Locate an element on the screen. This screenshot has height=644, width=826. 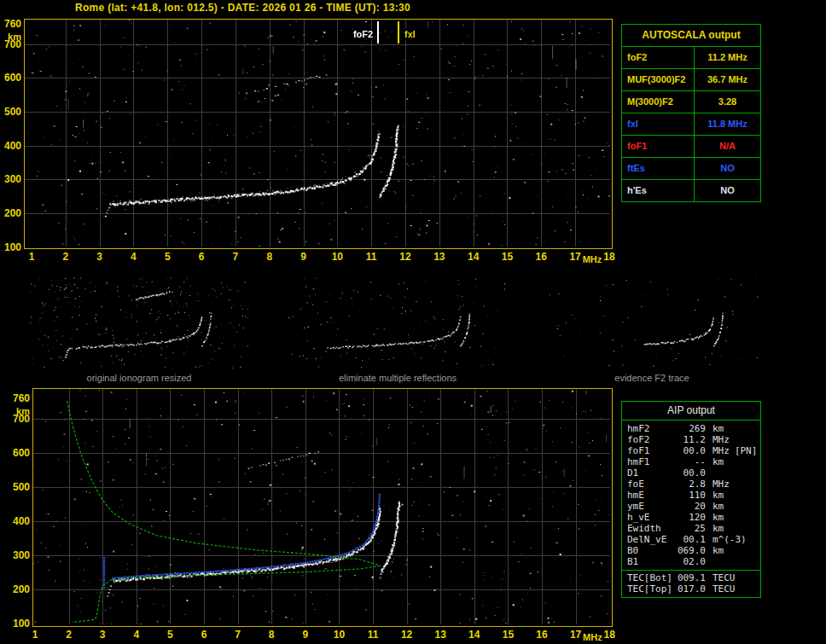
aip-row-value: 269 is located at coordinates (690, 428).